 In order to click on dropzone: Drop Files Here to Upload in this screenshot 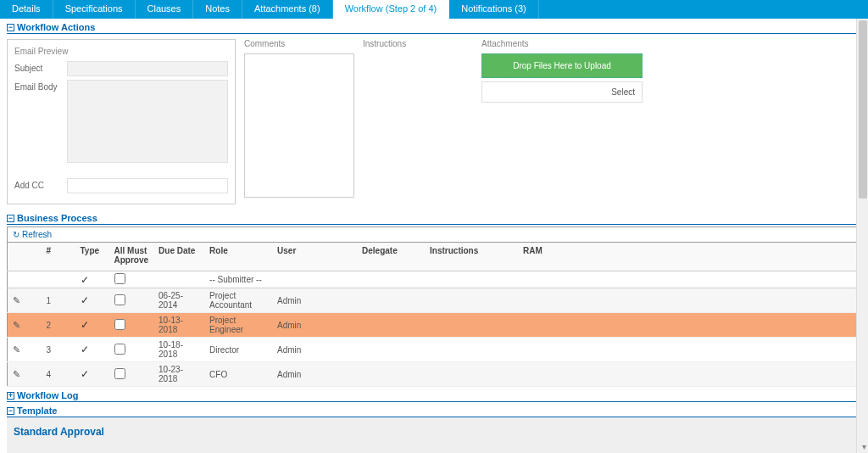, I will do `click(562, 66)`.